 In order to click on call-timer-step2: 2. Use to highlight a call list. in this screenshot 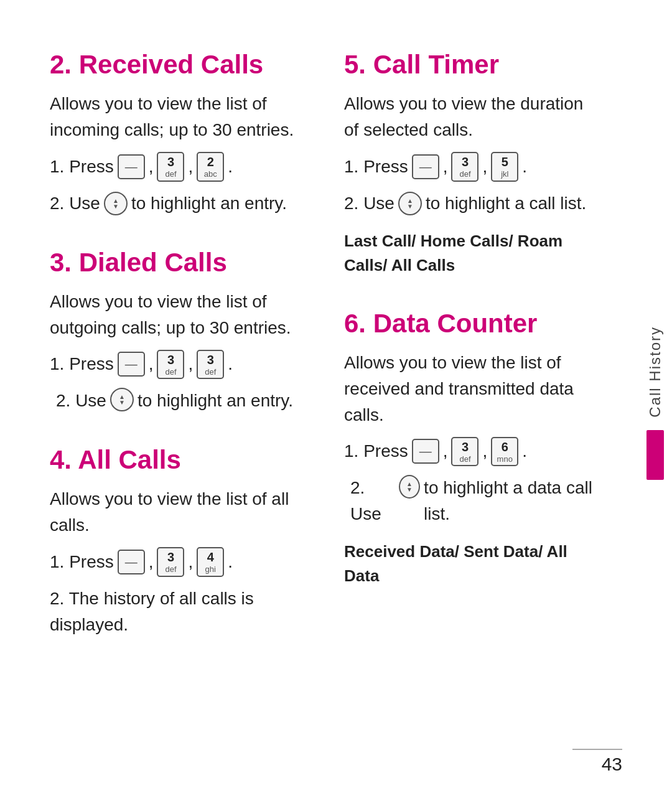, I will do `click(473, 204)`.